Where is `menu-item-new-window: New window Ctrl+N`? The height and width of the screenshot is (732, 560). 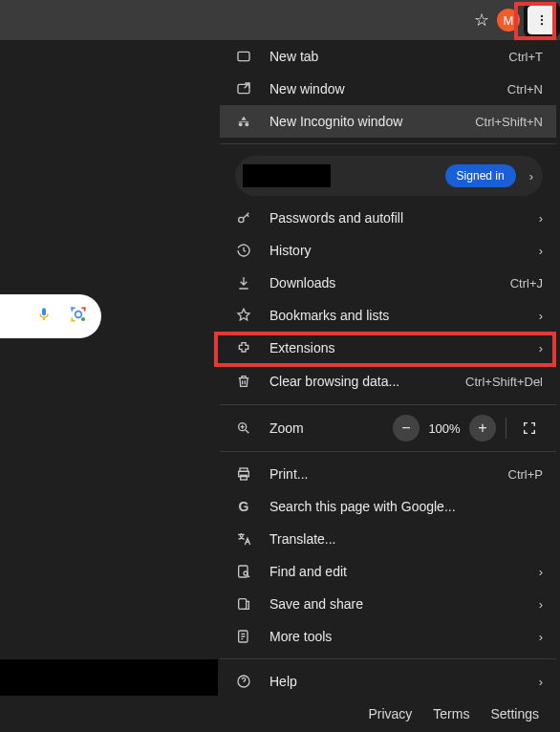 menu-item-new-window: New window Ctrl+N is located at coordinates (388, 89).